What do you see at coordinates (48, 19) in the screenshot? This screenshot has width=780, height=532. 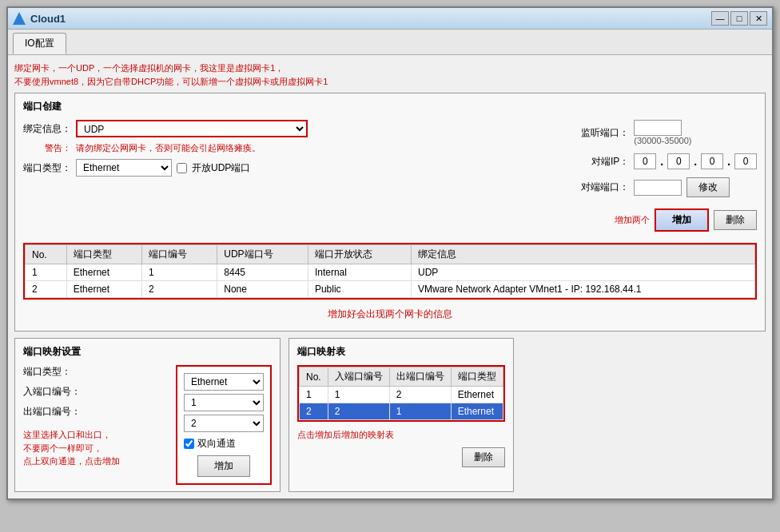 I see `window-title: Cloud1` at bounding box center [48, 19].